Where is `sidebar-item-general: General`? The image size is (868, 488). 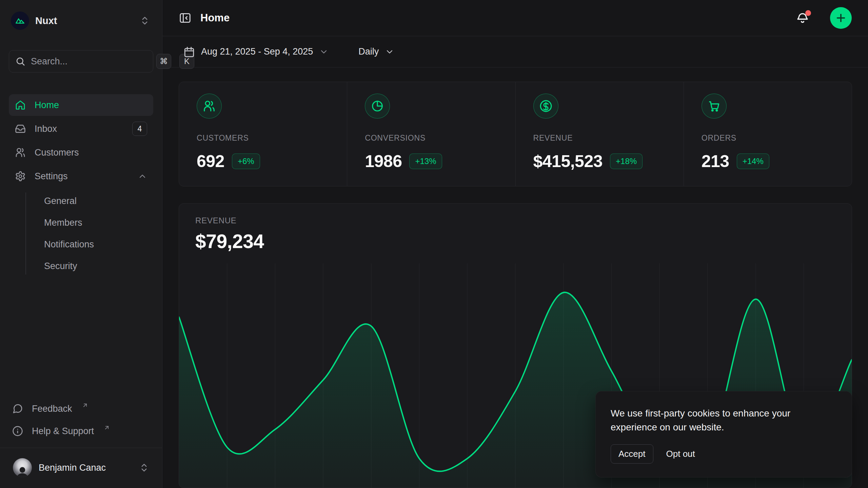 sidebar-item-general: General is located at coordinates (99, 201).